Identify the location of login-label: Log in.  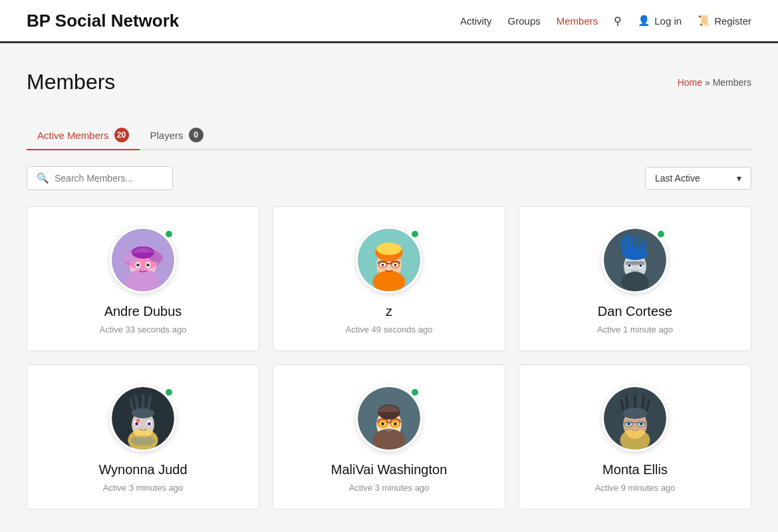
(668, 21).